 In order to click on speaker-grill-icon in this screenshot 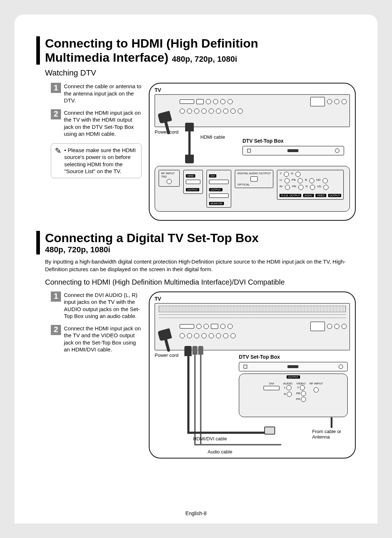, I will do `click(252, 309)`.